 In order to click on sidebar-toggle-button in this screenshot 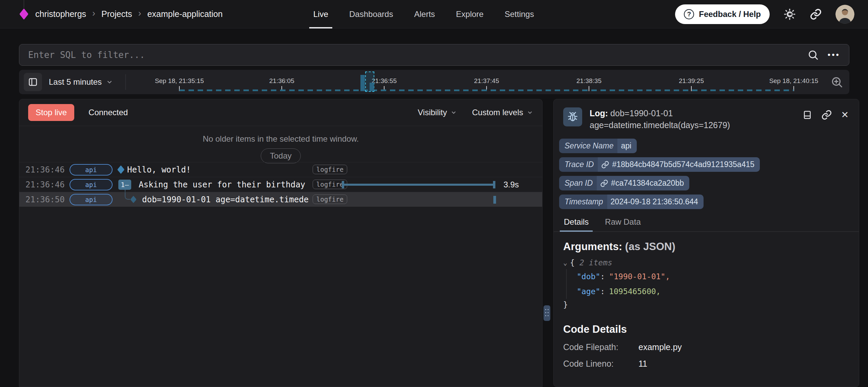, I will do `click(33, 82)`.